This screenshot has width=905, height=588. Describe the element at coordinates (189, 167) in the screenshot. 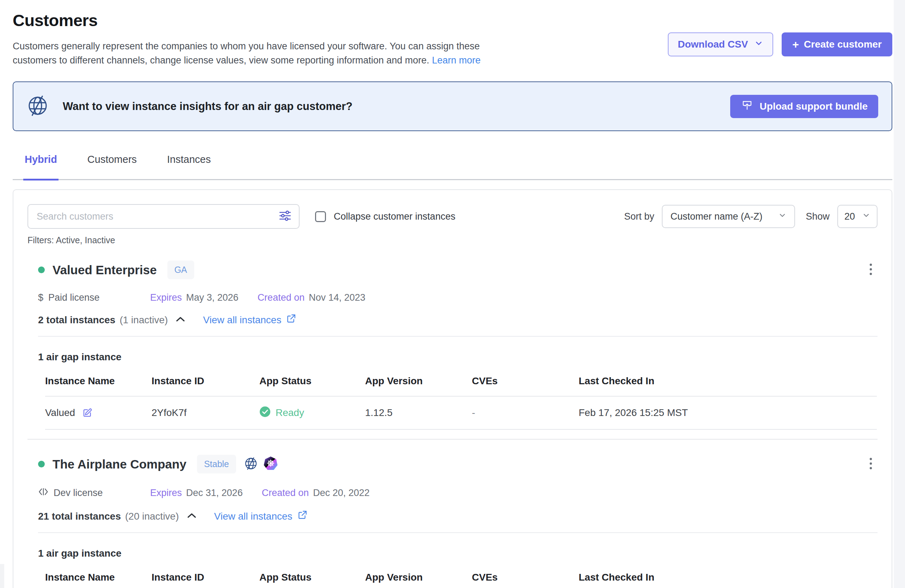

I see `tab-instances: Instances` at that location.